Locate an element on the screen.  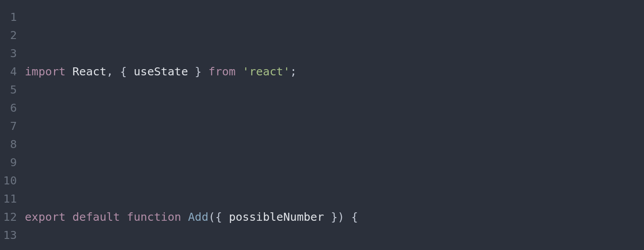
line-number-gutter: 1 2 3 4 5 6 7 8 9 10 11 12 13 is located at coordinates (10, 125).